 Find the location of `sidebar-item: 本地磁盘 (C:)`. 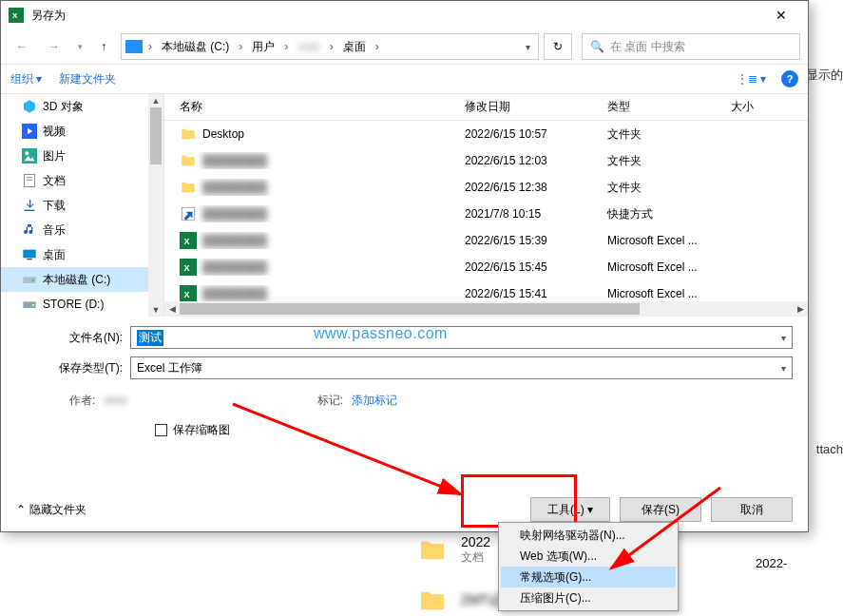

sidebar-item: 本地磁盘 (C:) is located at coordinates (82, 279).